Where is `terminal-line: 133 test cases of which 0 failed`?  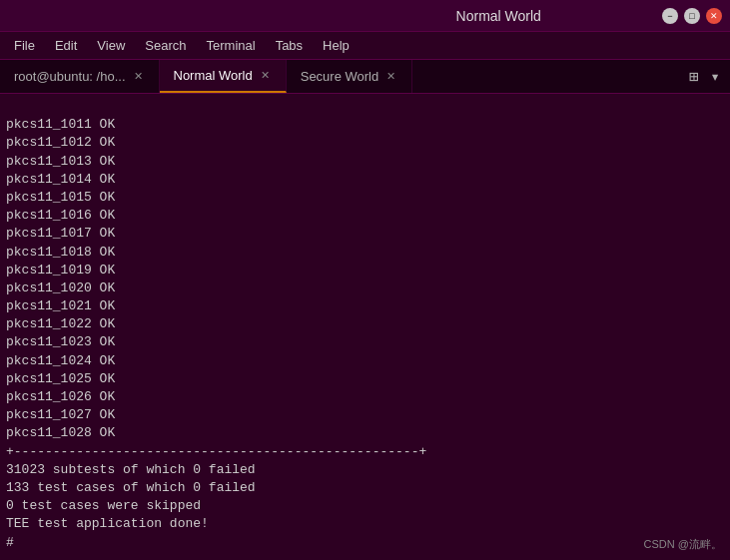
terminal-line: 133 test cases of which 0 failed is located at coordinates (365, 488).